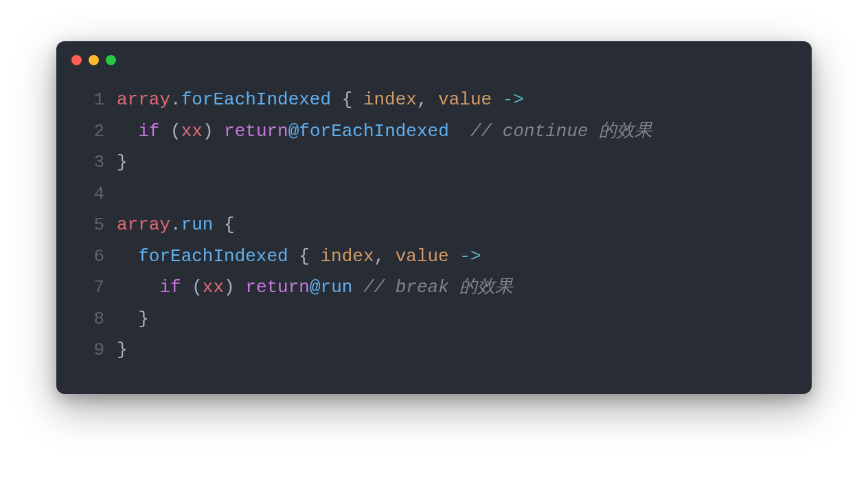  I want to click on line-content: if (xx) return@run // break 的效果, so click(315, 288).